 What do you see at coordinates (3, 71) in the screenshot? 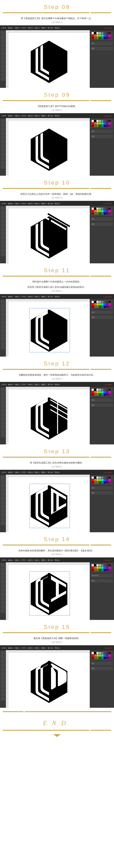
I see `eyedropper-tool-icon` at bounding box center [3, 71].